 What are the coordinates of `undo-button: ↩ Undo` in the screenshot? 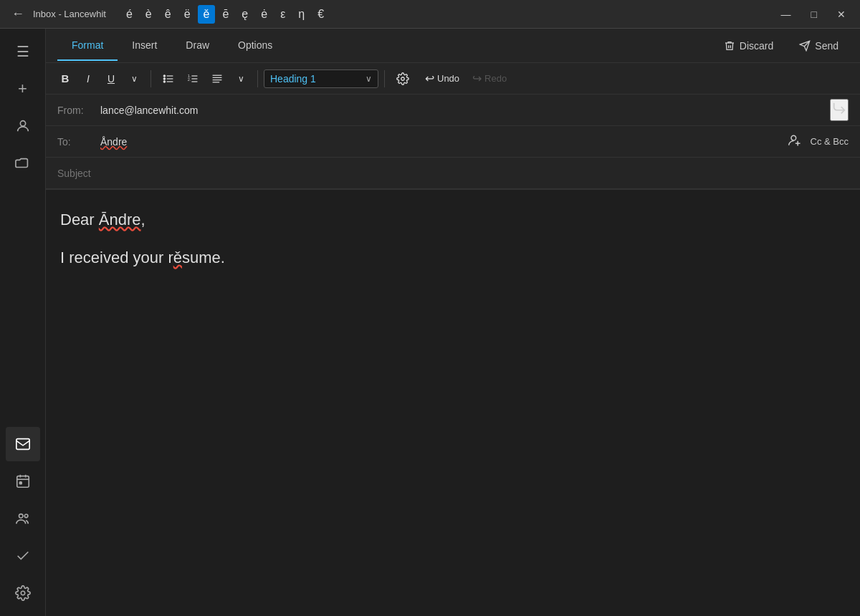 It's located at (442, 79).